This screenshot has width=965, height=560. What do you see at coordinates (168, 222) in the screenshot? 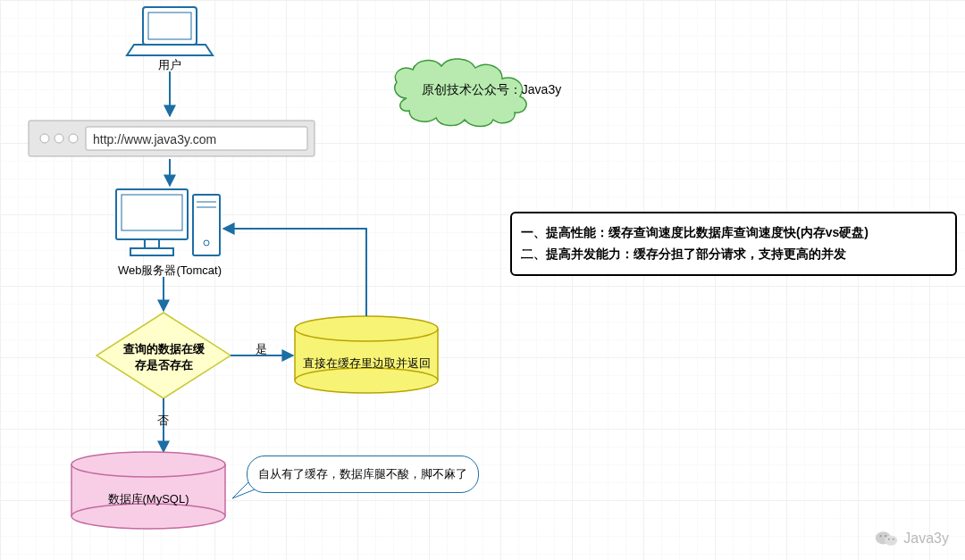
I see `web-server-icon` at bounding box center [168, 222].